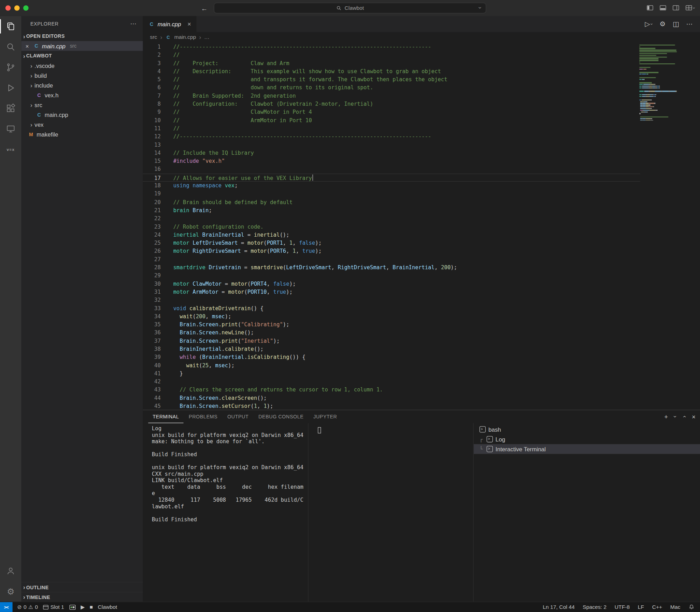  What do you see at coordinates (11, 592) in the screenshot?
I see `activity-settings: ⚙` at bounding box center [11, 592].